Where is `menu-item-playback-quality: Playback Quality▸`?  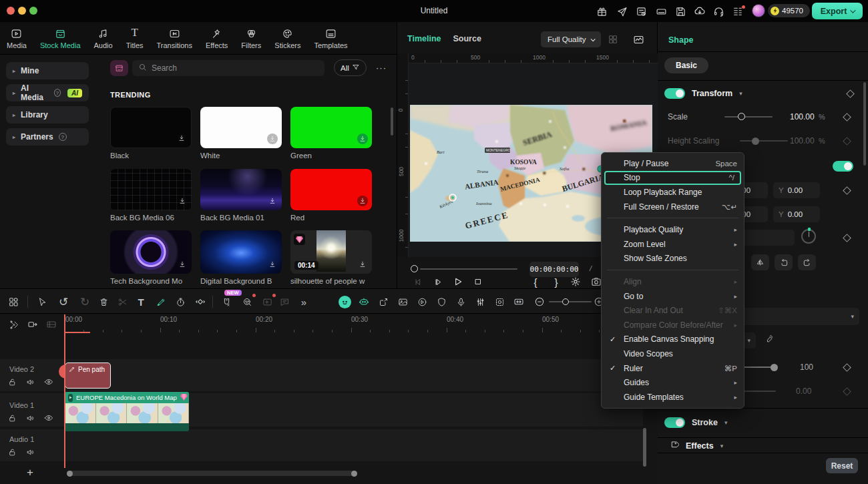 menu-item-playback-quality: Playback Quality▸ is located at coordinates (673, 230).